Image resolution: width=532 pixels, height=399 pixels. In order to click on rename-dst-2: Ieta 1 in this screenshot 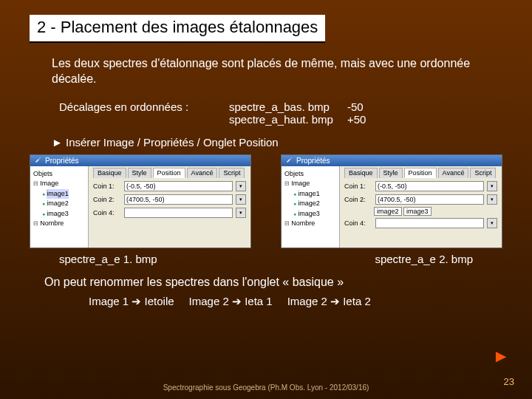, I will do `click(259, 301)`.